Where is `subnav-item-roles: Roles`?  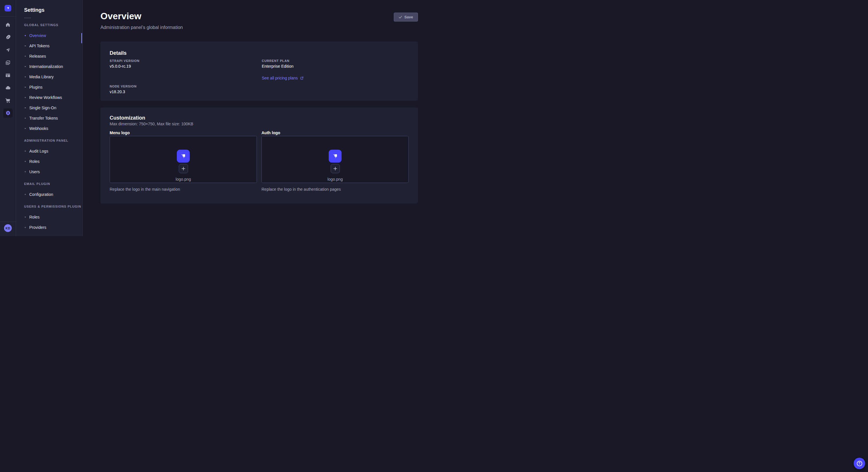 subnav-item-roles: Roles is located at coordinates (49, 162).